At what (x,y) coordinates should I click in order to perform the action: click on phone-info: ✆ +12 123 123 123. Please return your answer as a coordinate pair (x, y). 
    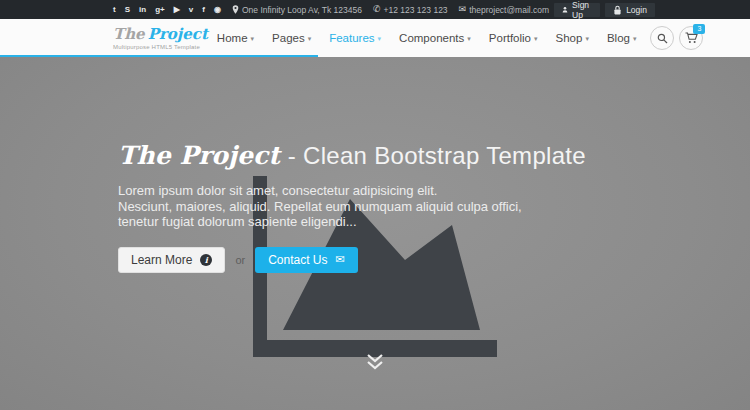
    Looking at the image, I should click on (410, 10).